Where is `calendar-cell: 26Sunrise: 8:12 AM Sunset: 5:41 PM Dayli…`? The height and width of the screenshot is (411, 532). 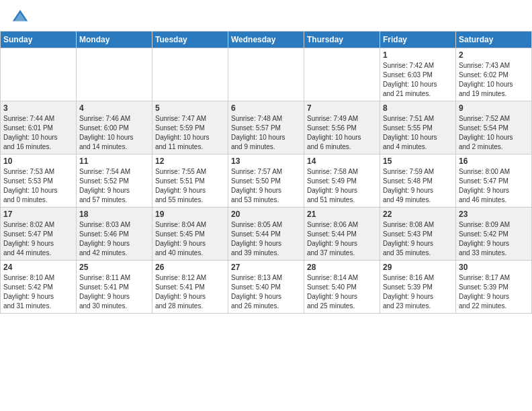
calendar-cell: 26Sunrise: 8:12 AM Sunset: 5:41 PM Dayli… is located at coordinates (191, 287).